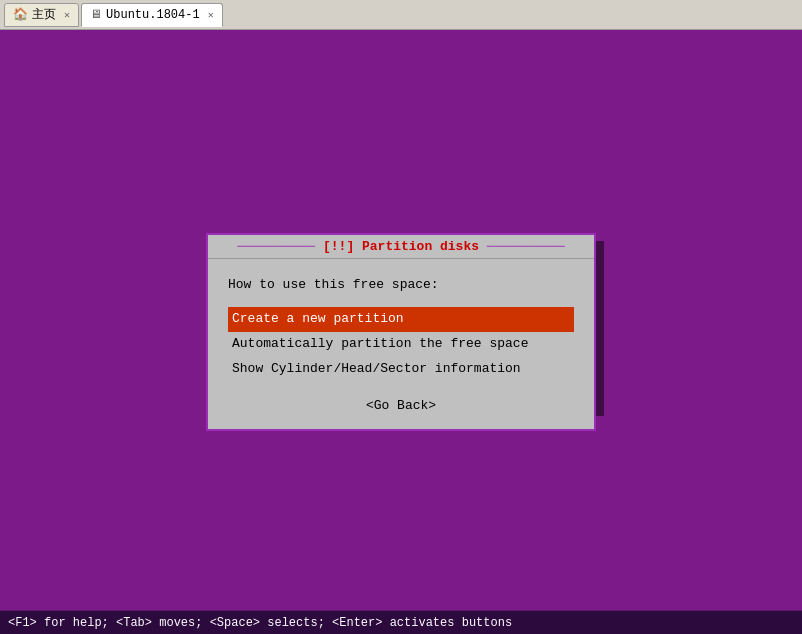 This screenshot has width=802, height=634. Describe the element at coordinates (67, 15) in the screenshot. I see `tab-home-close: ✕` at that location.